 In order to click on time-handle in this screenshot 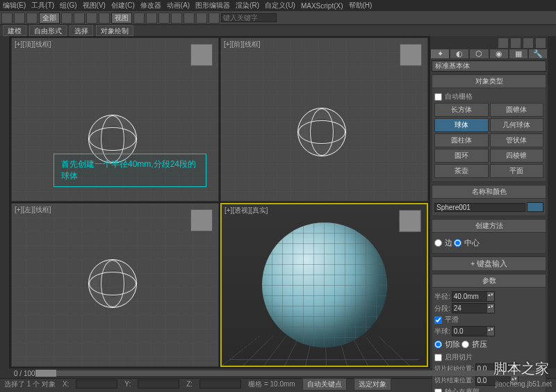, I will do `click(46, 373)`.